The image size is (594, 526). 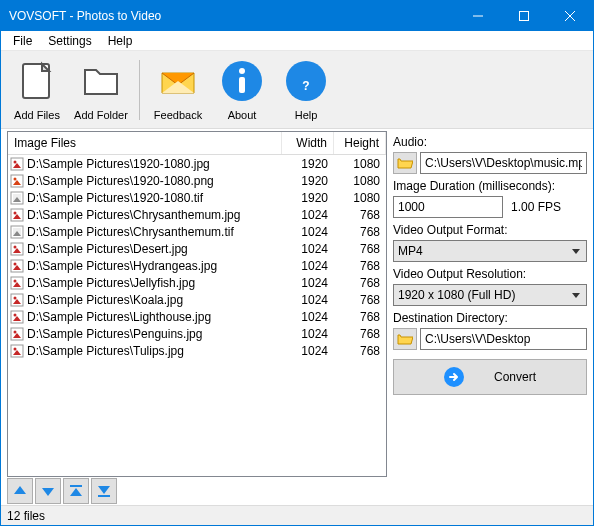 What do you see at coordinates (37, 81) in the screenshot?
I see `file-icon` at bounding box center [37, 81].